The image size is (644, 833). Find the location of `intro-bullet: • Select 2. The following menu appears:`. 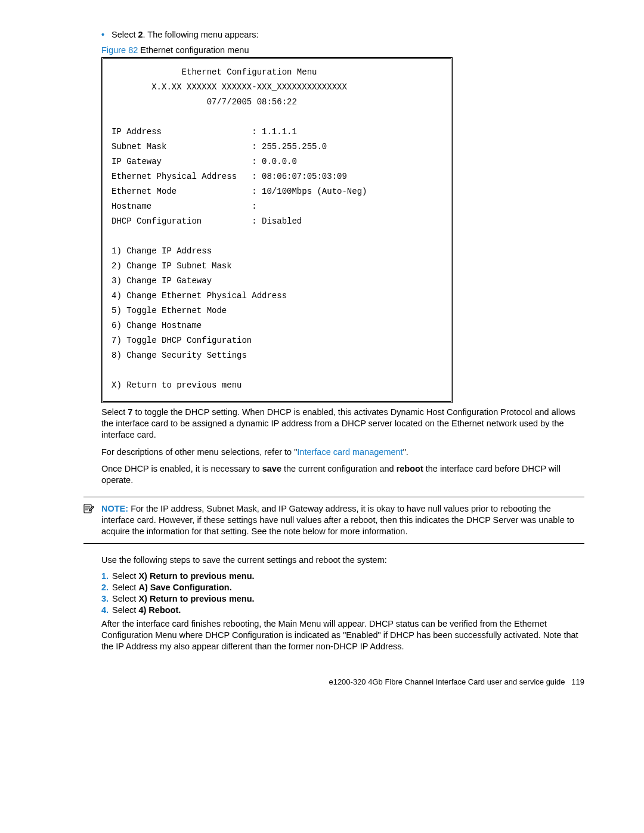

intro-bullet: • Select 2. The following menu appears: is located at coordinates (343, 35).